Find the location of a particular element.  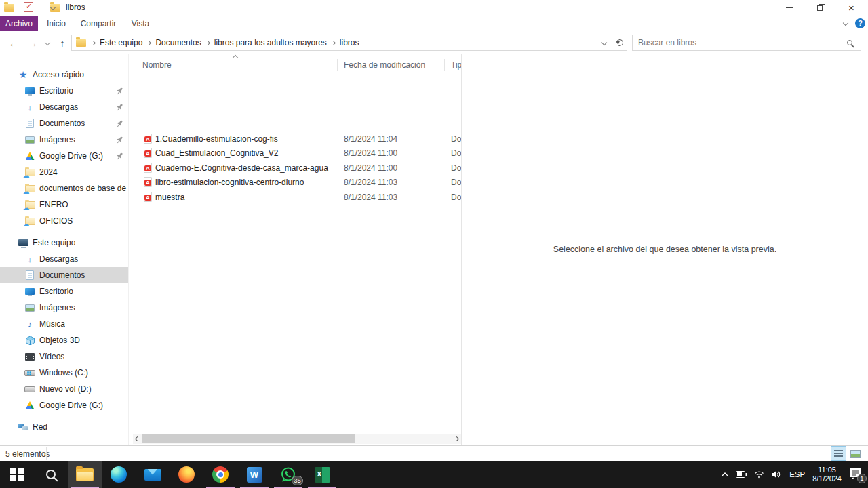

search-icon is located at coordinates (850, 43).